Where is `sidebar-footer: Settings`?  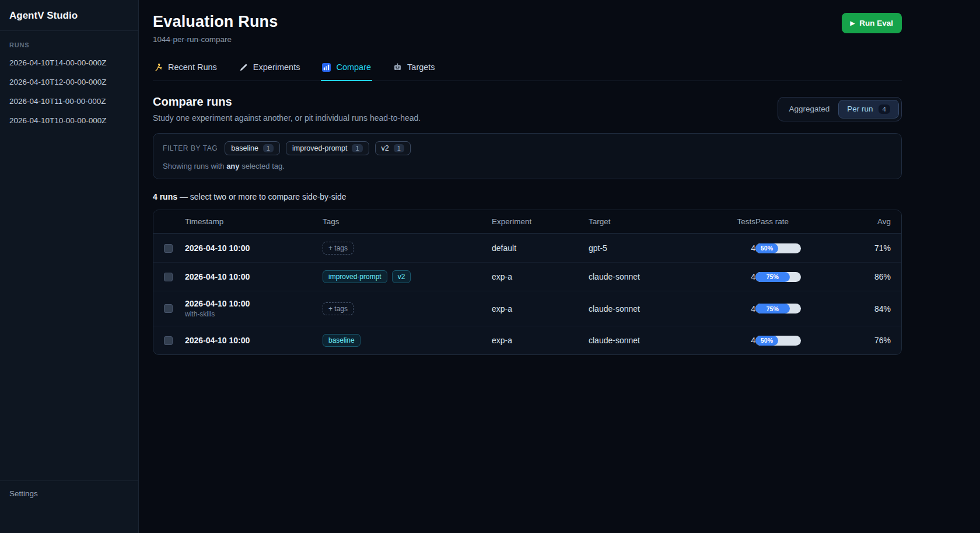 sidebar-footer: Settings is located at coordinates (69, 507).